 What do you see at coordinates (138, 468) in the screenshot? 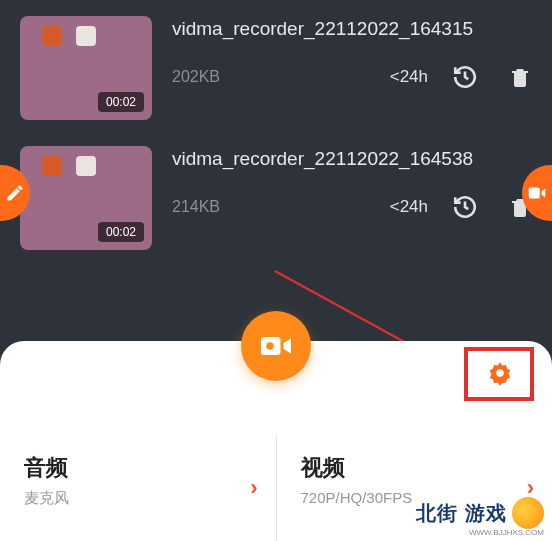
I see `audio-title: 音频` at bounding box center [138, 468].